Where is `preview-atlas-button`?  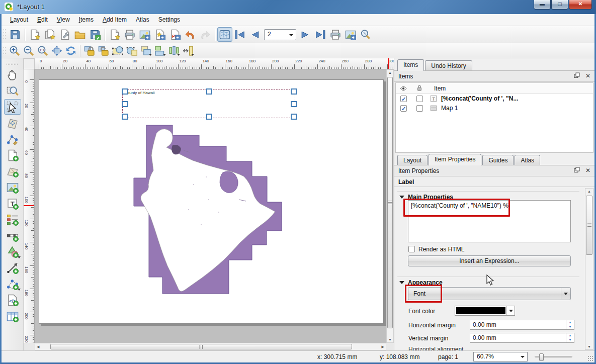 preview-atlas-button is located at coordinates (225, 34).